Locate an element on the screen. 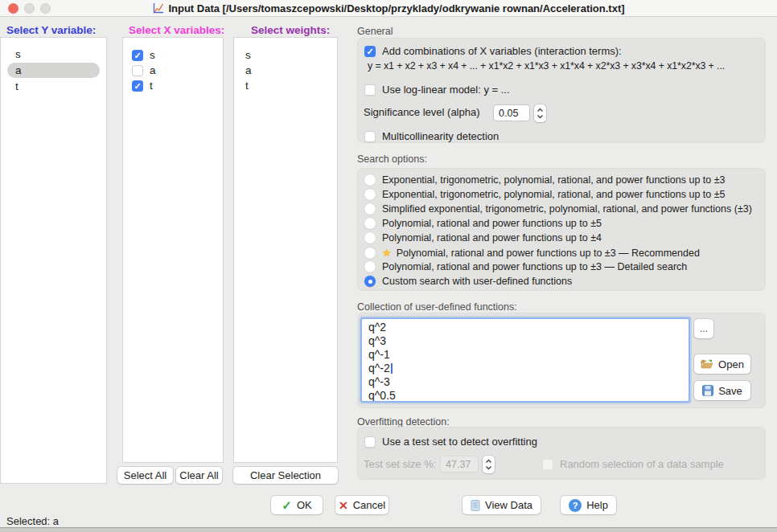 The width and height of the screenshot is (777, 532). view-data-button-label: View Data is located at coordinates (508, 505).